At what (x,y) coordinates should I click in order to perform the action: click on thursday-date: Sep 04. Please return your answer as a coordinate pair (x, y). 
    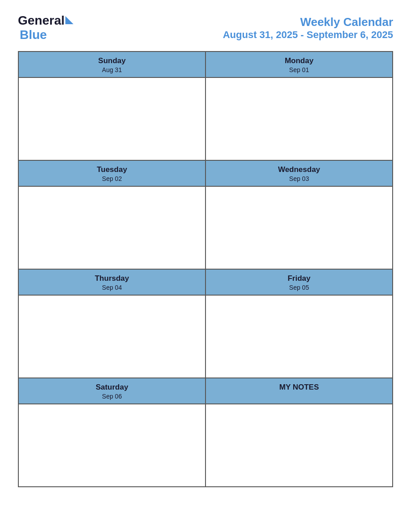
    Looking at the image, I should click on (112, 287).